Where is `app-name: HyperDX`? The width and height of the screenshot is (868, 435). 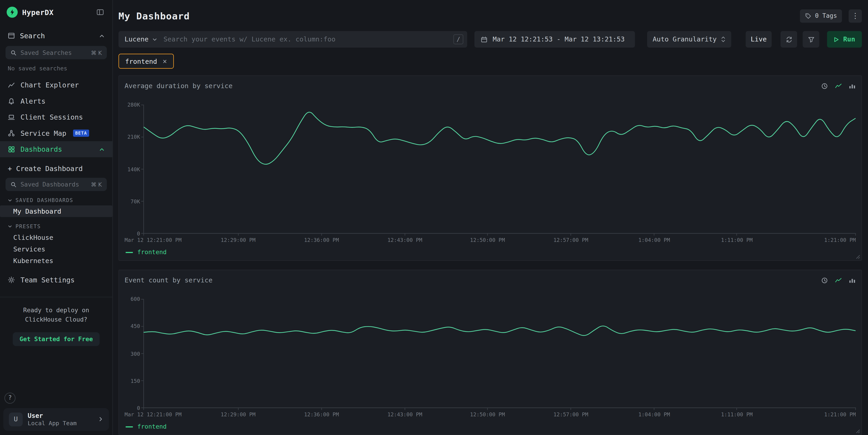 app-name: HyperDX is located at coordinates (38, 12).